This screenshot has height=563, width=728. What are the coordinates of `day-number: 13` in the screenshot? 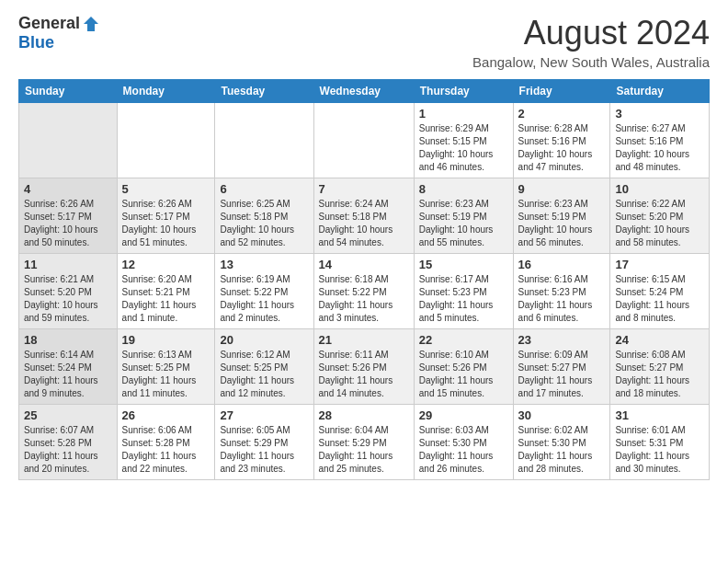 It's located at (264, 265).